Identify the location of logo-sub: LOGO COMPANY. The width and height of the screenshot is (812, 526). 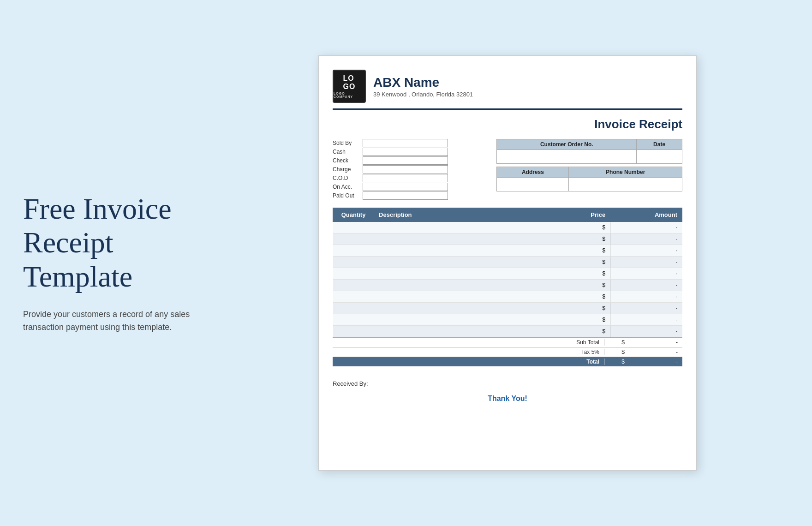
(349, 95).